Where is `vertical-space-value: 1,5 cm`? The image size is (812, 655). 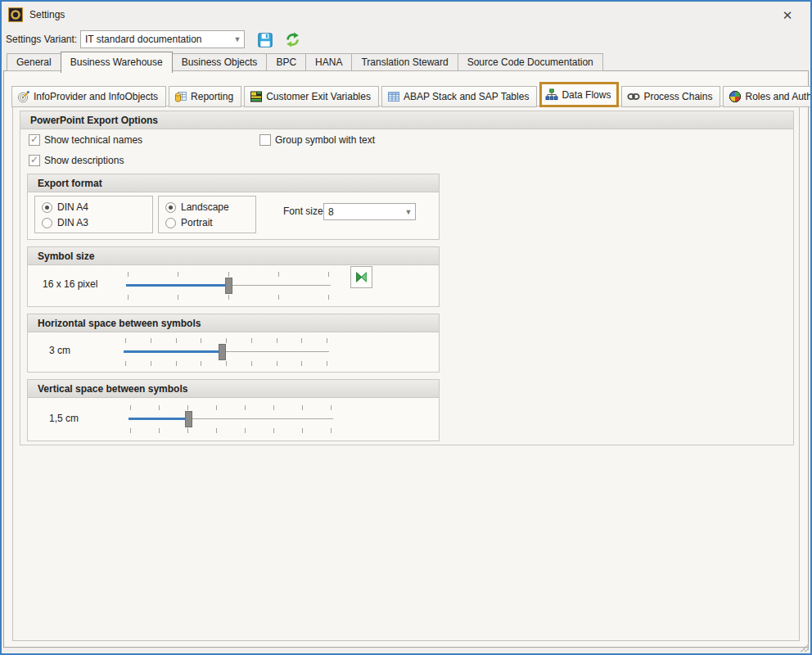
vertical-space-value: 1,5 cm is located at coordinates (64, 418).